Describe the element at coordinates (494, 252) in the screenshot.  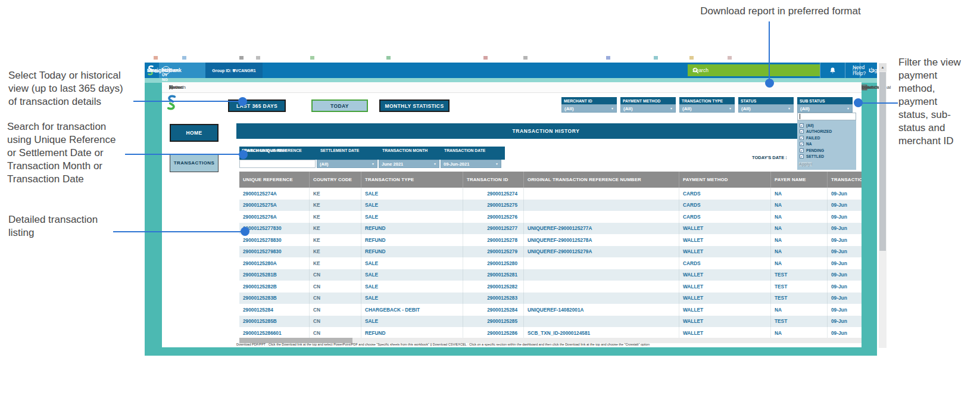
I see `table-cell: 29000125279` at that location.